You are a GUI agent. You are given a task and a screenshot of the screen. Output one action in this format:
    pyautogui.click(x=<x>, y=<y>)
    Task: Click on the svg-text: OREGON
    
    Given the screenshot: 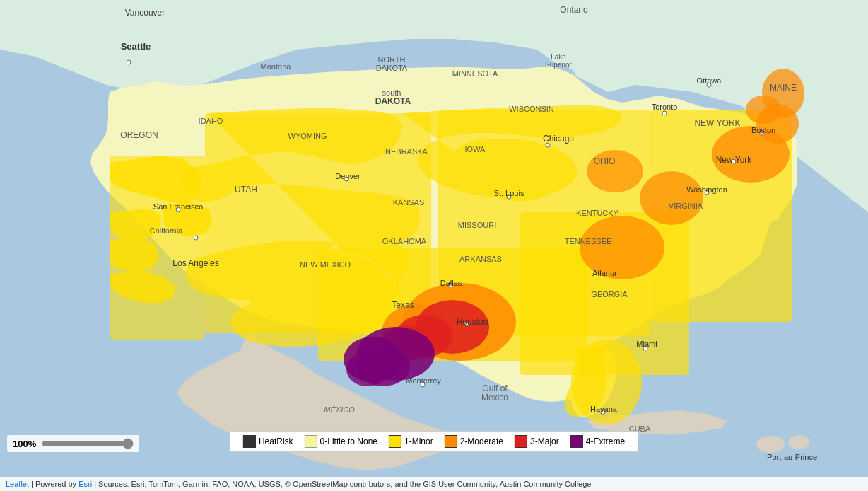 What is the action you would take?
    pyautogui.click(x=139, y=135)
    